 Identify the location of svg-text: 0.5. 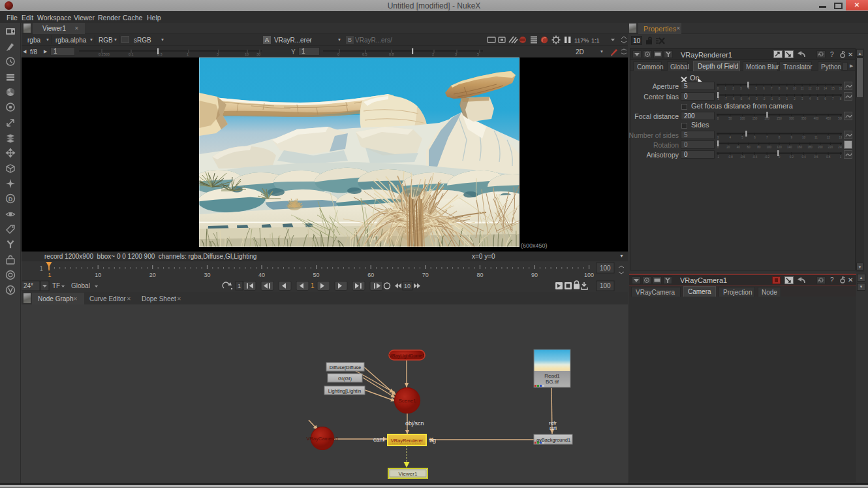
(365, 54).